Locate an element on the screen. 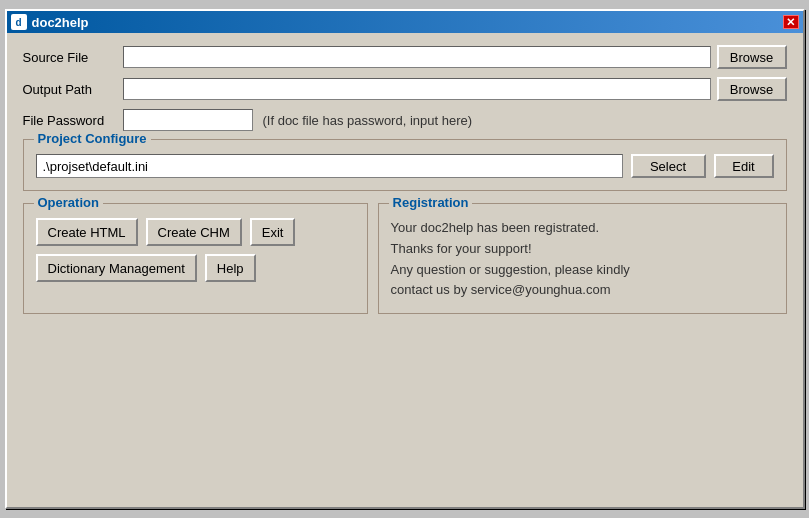  source-file-browse-button: Browse is located at coordinates (752, 57).